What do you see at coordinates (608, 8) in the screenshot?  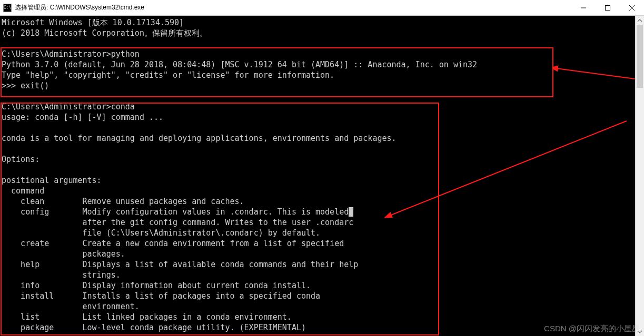 I see `window-controls` at bounding box center [608, 8].